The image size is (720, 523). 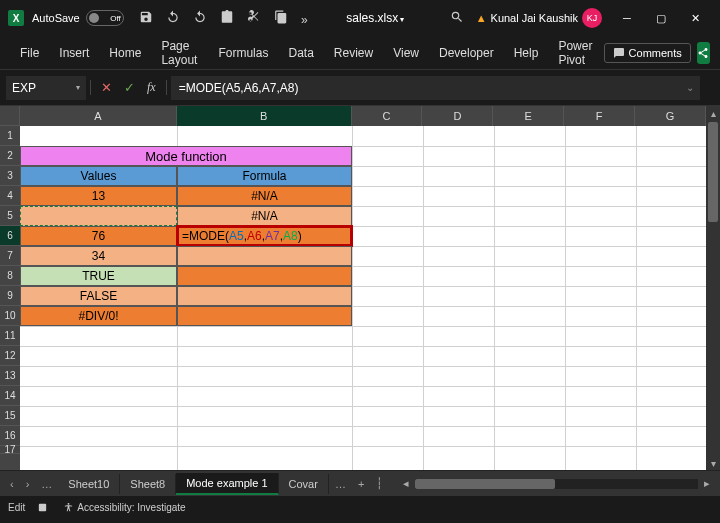 I want to click on accessibility-status: Accessibility: Investigate, so click(x=124, y=508).